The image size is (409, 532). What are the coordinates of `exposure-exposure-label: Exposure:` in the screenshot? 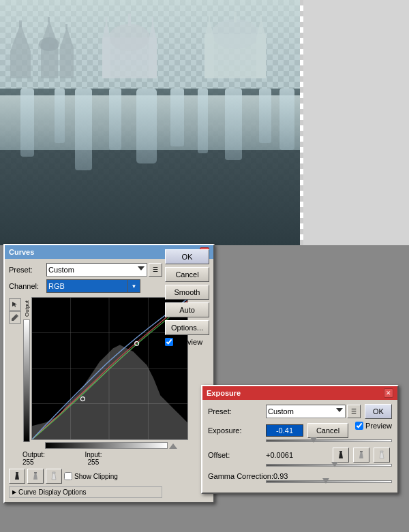 It's located at (237, 431).